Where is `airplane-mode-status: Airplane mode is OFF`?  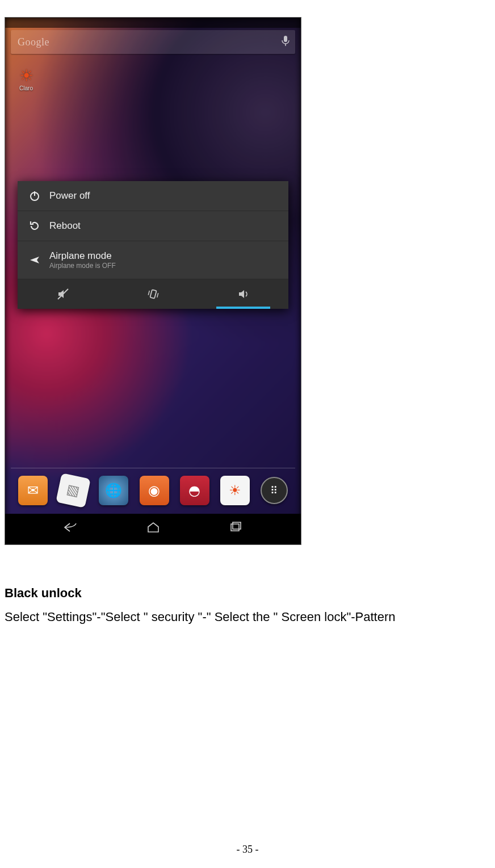
airplane-mode-status: Airplane mode is OFF is located at coordinates (79, 266).